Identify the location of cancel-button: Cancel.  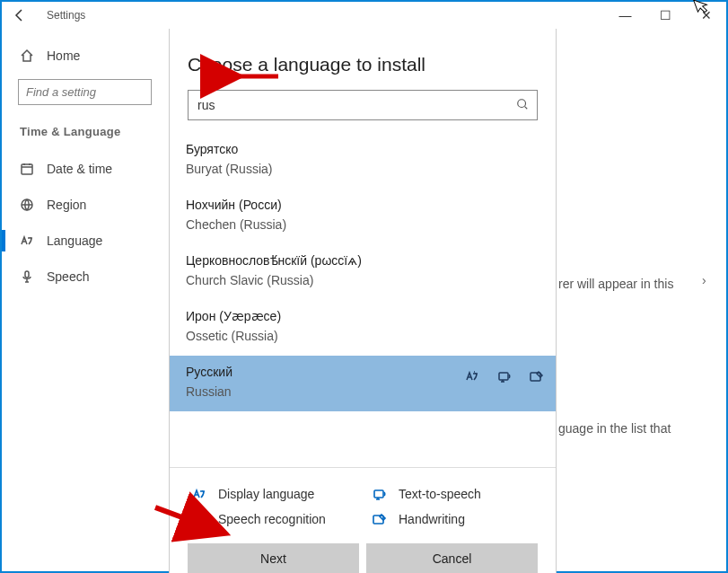
(452, 559).